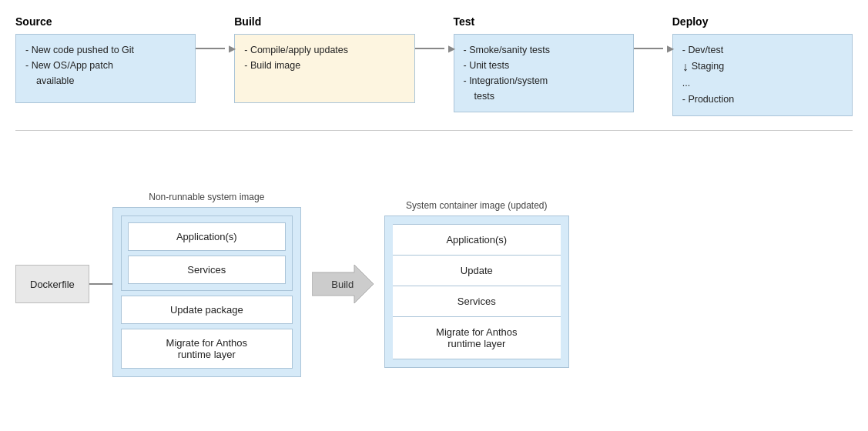  I want to click on migrate-anthos-label-right: Migrate for Anthos, so click(477, 332).